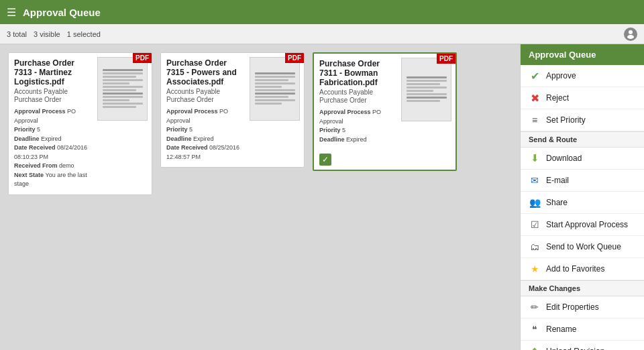 This screenshot has width=644, height=350. I want to click on panel-item-set-priority: ≡ Set Priority, so click(582, 121).